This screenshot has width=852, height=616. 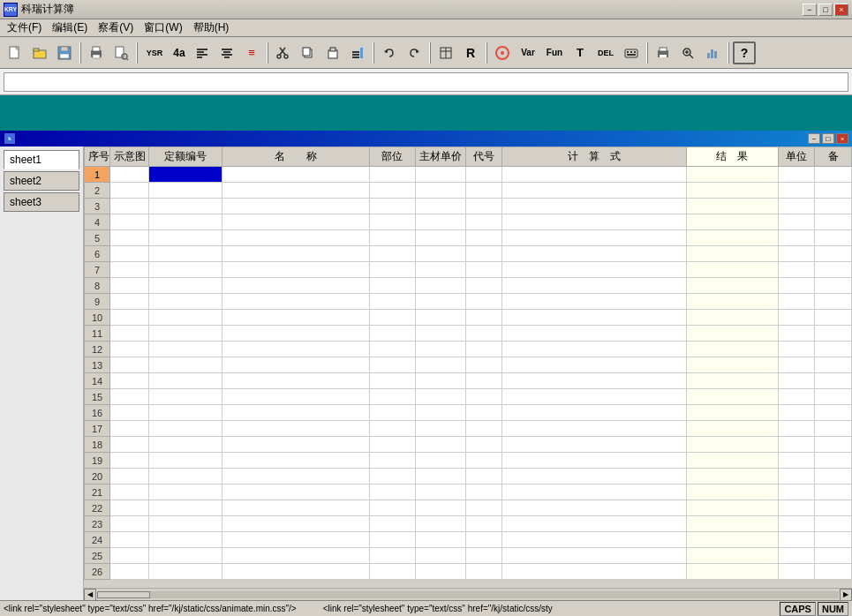 What do you see at coordinates (471, 53) in the screenshot?
I see `r-button: R` at bounding box center [471, 53].